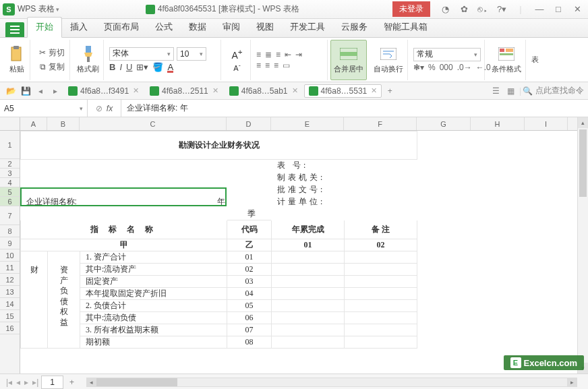  What do you see at coordinates (288, 55) in the screenshot?
I see `indent-dec-button: ⇤` at bounding box center [288, 55].